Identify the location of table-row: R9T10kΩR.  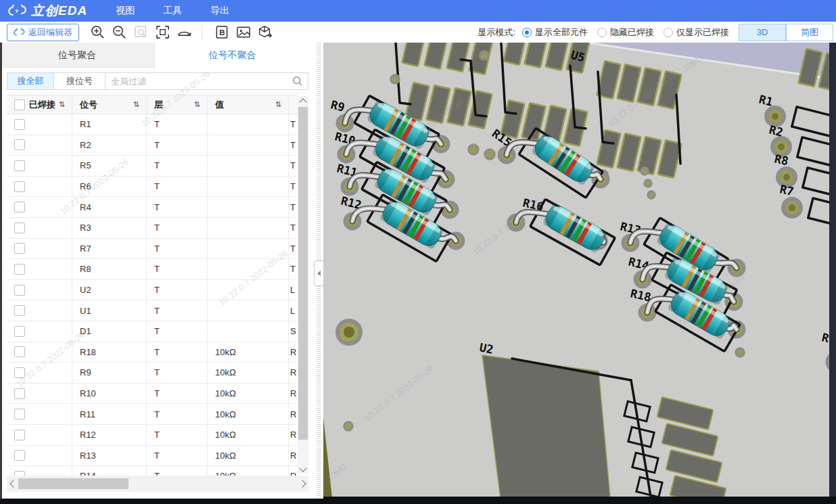
(152, 373).